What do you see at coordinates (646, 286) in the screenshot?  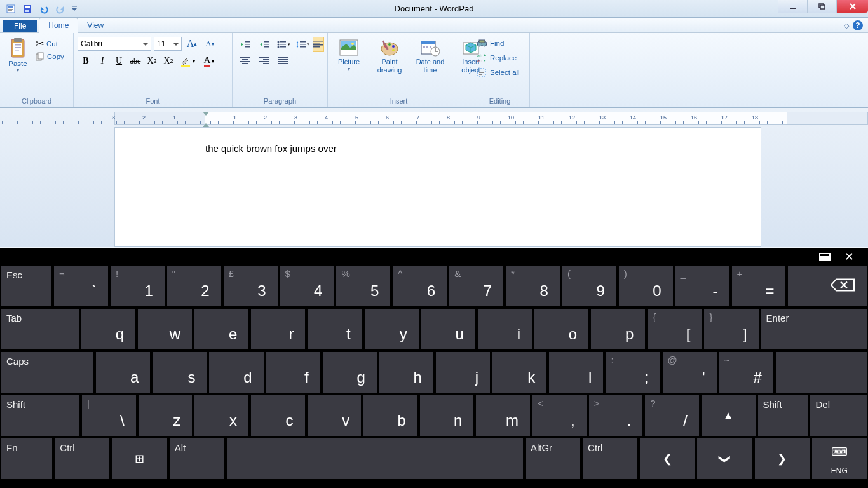 I see `key-0: )0` at bounding box center [646, 286].